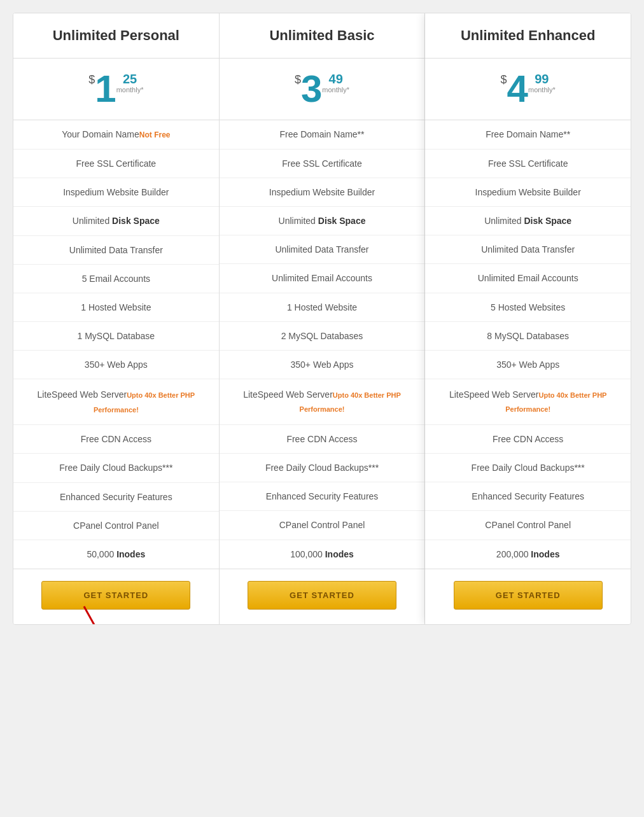  I want to click on feature-bold-enhanced-3: Disk Space, so click(547, 221).